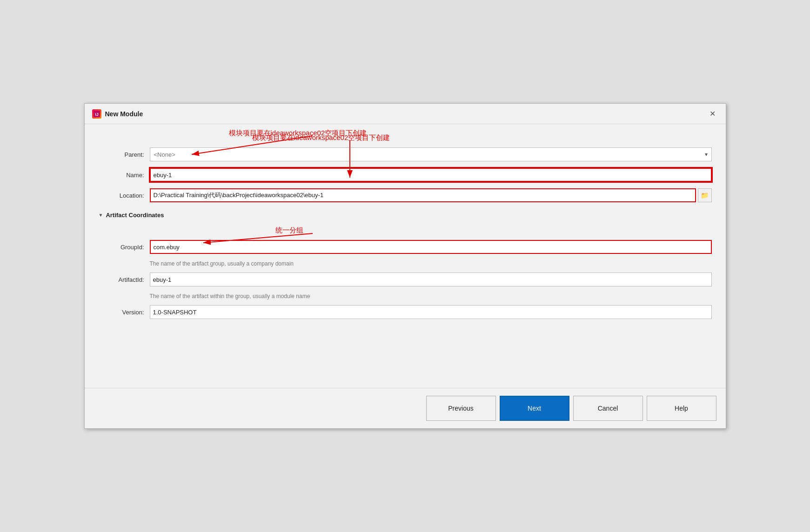 This screenshot has height=532, width=810. What do you see at coordinates (405, 140) in the screenshot?
I see `annotation-spacer: 模块项目要在ideaworkspace02空项目下创建` at bounding box center [405, 140].